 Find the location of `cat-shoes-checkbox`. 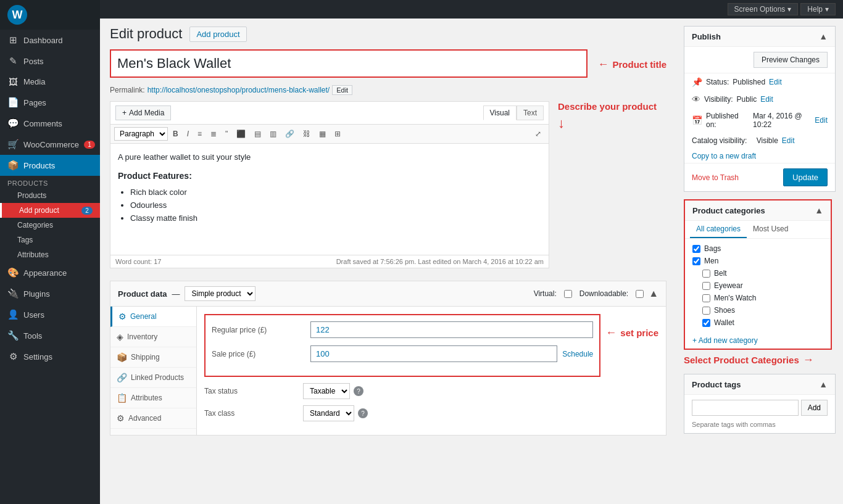

cat-shoes-checkbox is located at coordinates (706, 311).